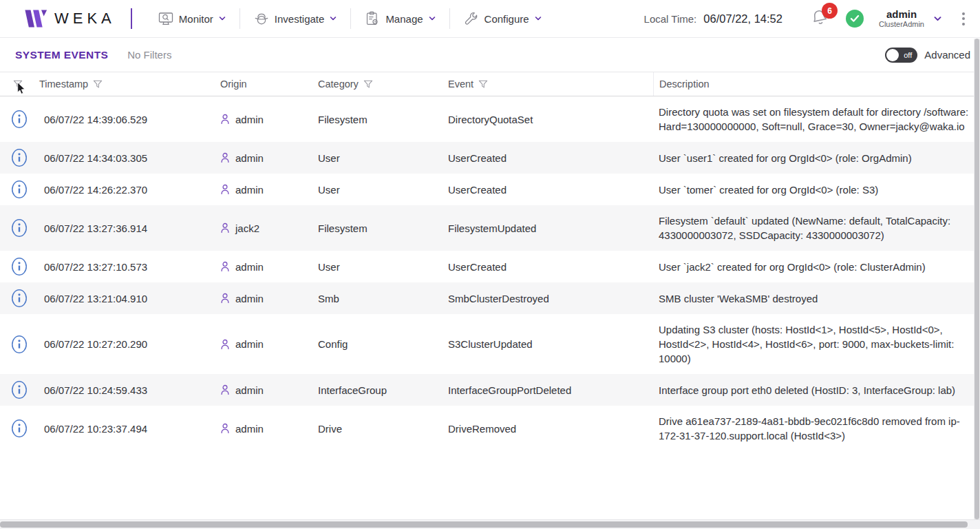  What do you see at coordinates (248, 229) in the screenshot?
I see `event-origin: jack2` at bounding box center [248, 229].